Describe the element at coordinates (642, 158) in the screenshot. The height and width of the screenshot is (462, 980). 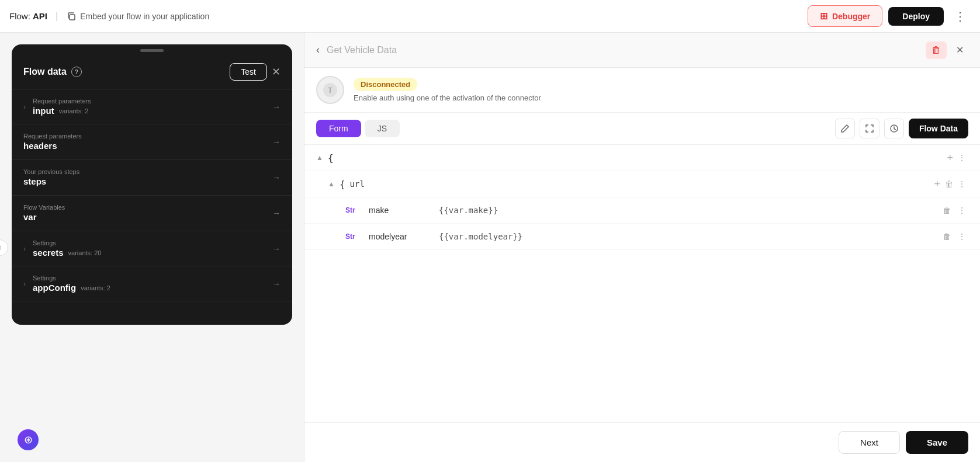
I see `json-row-root: ▲ { + ⋮` at that location.